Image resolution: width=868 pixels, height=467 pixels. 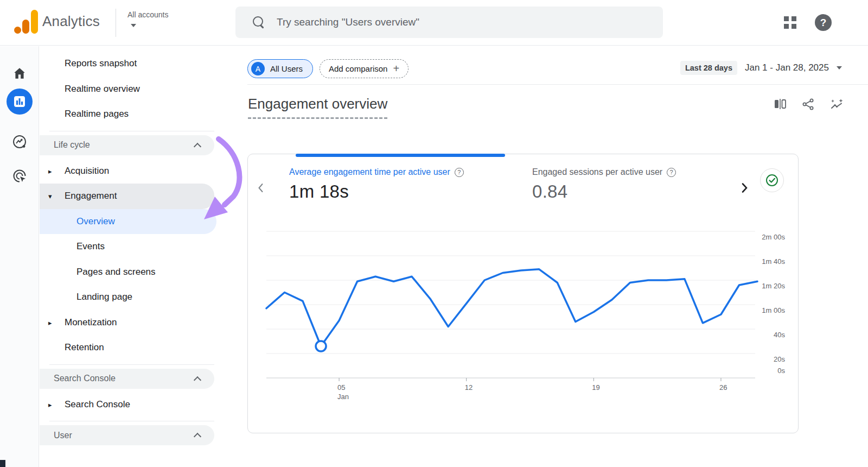 What do you see at coordinates (20, 176) in the screenshot?
I see `advertising-nav-button` at bounding box center [20, 176].